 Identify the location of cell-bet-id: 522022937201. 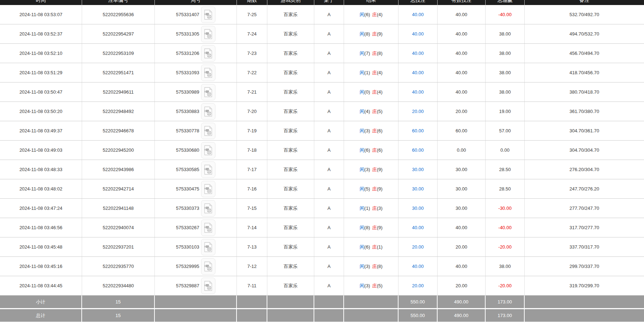
(118, 247).